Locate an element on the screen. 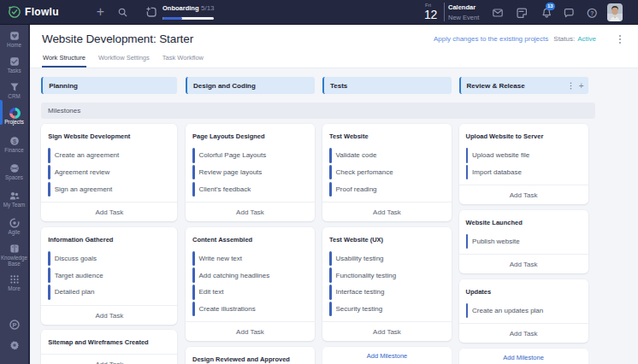 Image resolution: width=638 pixels, height=364 pixels. task-item: Target audience is located at coordinates (109, 275).